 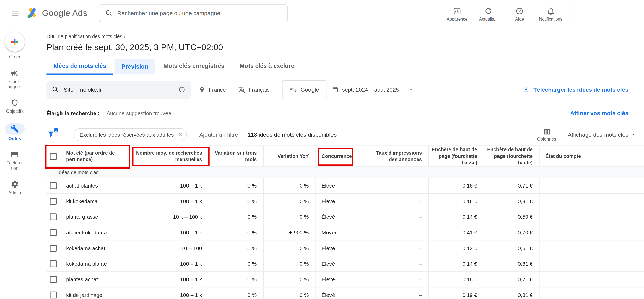 What do you see at coordinates (598, 135) in the screenshot?
I see `keyword-view-label: Affichage des mots clés` at bounding box center [598, 135].